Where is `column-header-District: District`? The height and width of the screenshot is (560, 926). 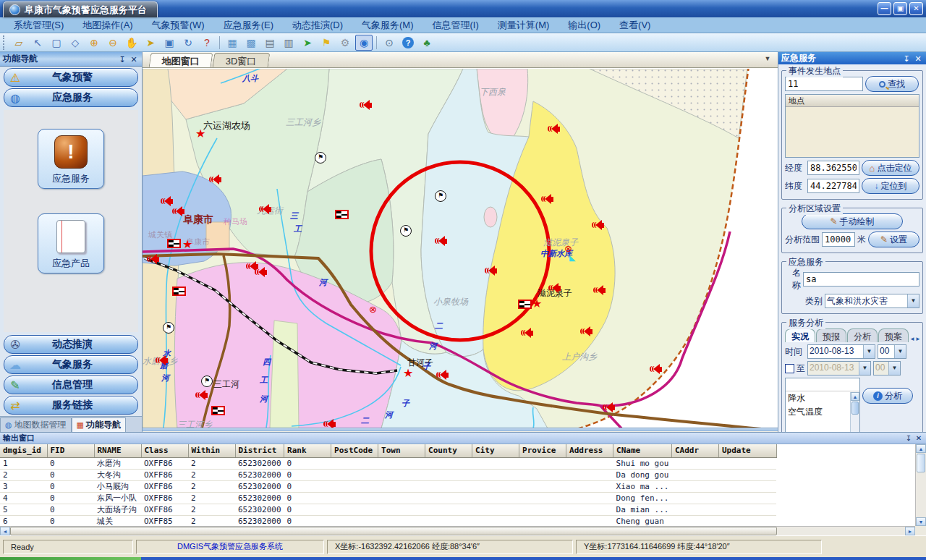
column-header-District: District is located at coordinates (260, 451).